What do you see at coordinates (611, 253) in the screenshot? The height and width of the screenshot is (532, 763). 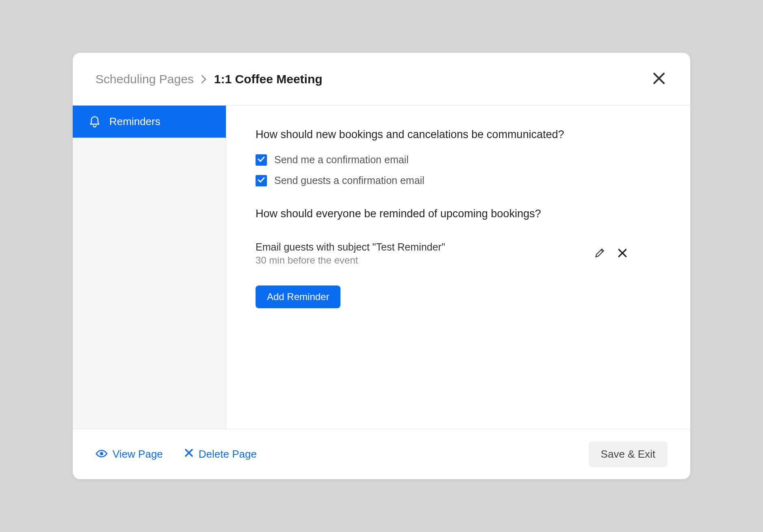 I see `reminder-actions` at bounding box center [611, 253].